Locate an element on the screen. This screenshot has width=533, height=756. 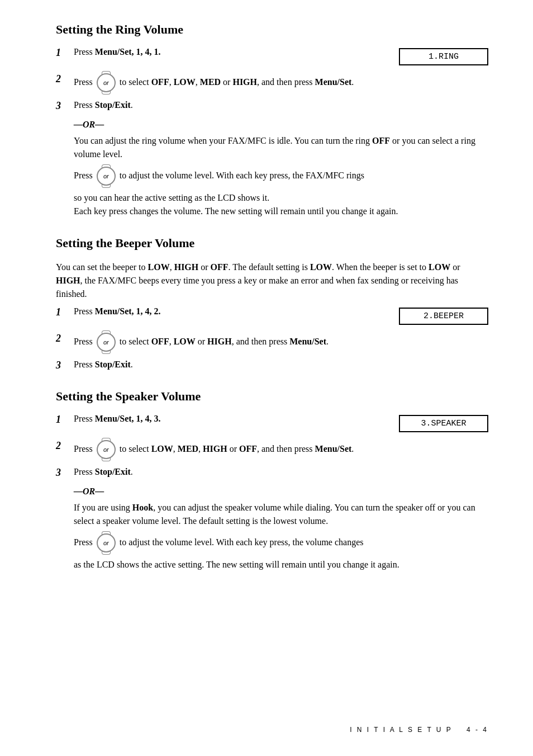
step-content: Press Menu/Set, 1, 4, 2. 2.BEEPER is located at coordinates (281, 315).